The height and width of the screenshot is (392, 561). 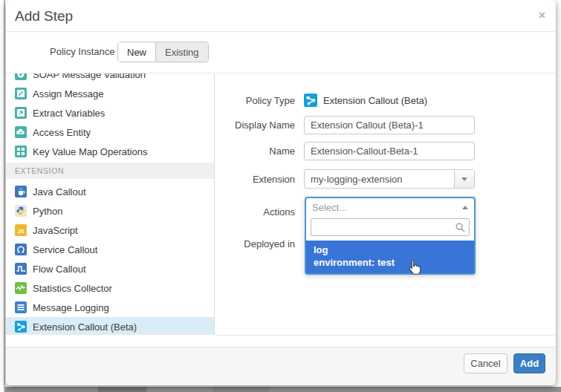 What do you see at coordinates (71, 307) in the screenshot?
I see `sidebar-item-label: Message Logging` at bounding box center [71, 307].